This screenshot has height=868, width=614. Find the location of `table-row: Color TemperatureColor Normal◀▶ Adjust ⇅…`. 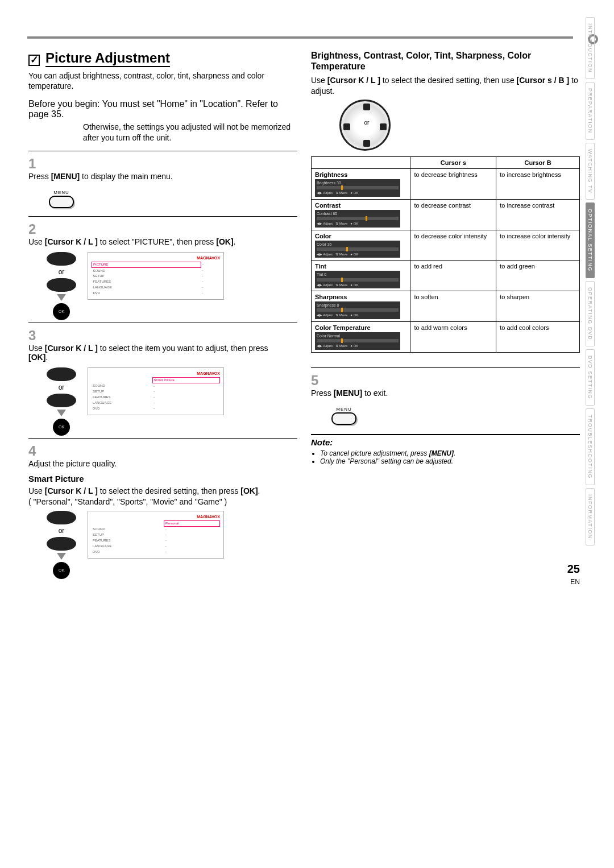

table-row: Color TemperatureColor Normal◀▶ Adjust ⇅… is located at coordinates (446, 337).